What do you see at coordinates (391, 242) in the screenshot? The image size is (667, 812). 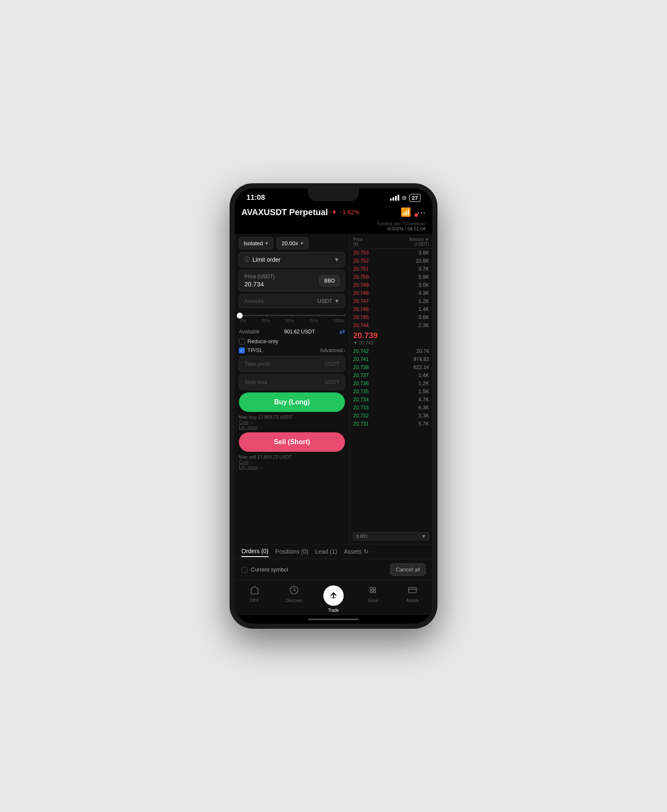 I see `ob-header: Price (¥) Amount ▼ (USDT)` at bounding box center [391, 242].